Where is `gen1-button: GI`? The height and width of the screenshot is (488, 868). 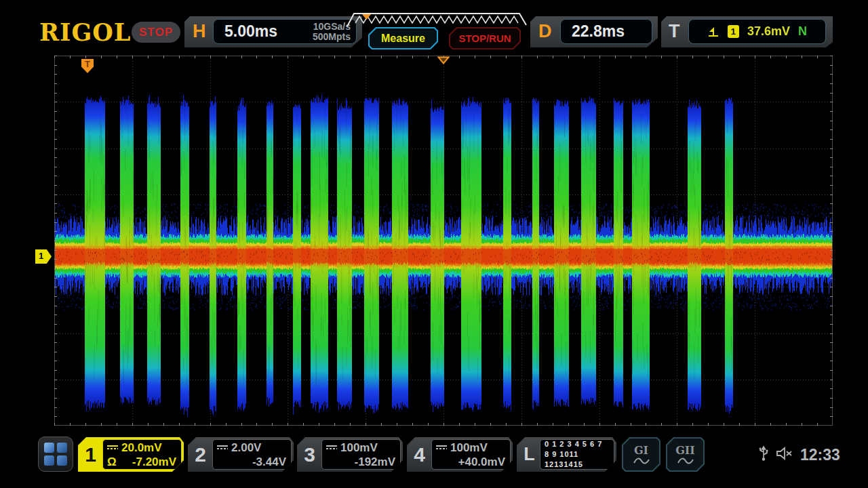 gen1-button: GI is located at coordinates (642, 454).